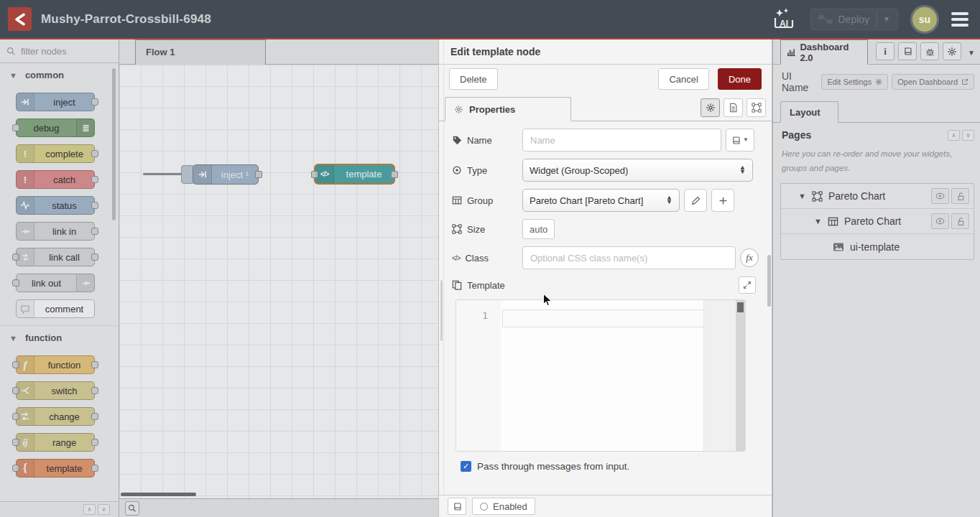  Describe the element at coordinates (740, 79) in the screenshot. I see `done-button: Done` at that location.